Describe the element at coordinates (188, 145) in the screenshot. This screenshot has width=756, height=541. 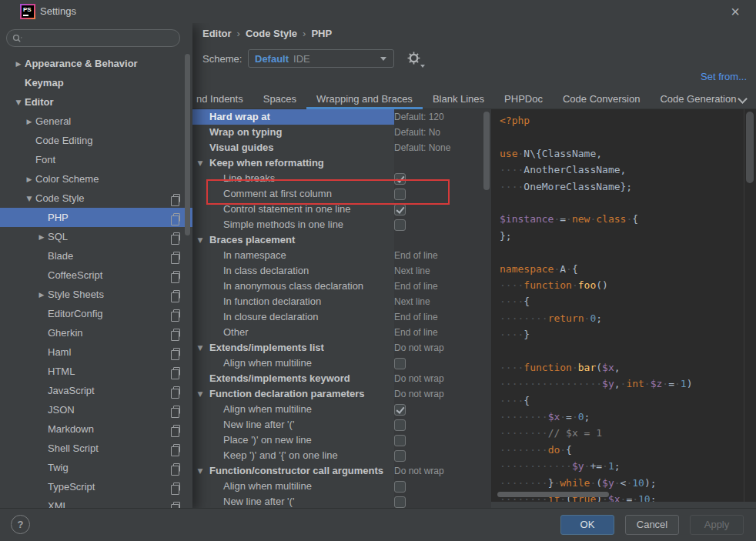
I see `sidebar-scrollbar` at that location.